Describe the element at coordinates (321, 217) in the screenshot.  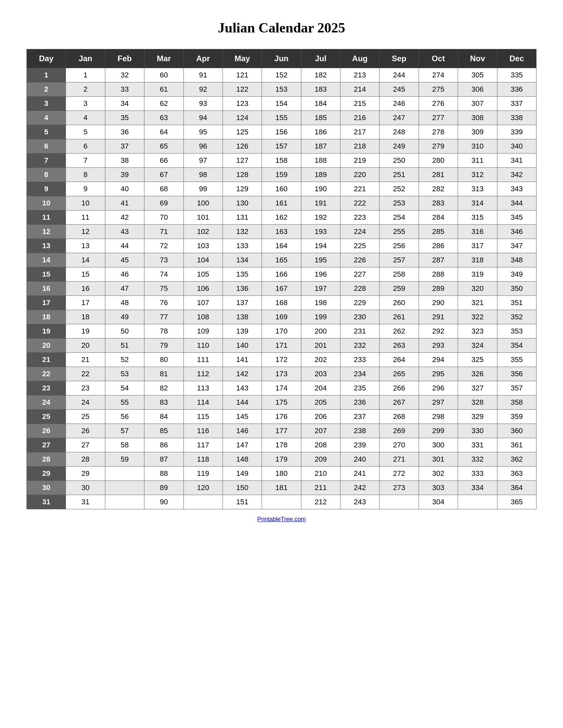
I see `month-cell-jul: 192` at that location.